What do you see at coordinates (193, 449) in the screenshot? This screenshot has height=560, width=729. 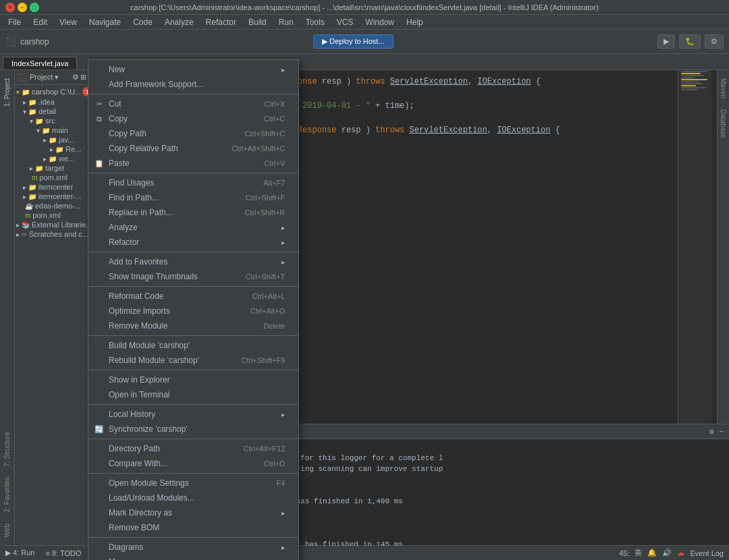 I see `cm-directory-path: Directory Path Ctrl+Alt+F12` at bounding box center [193, 449].